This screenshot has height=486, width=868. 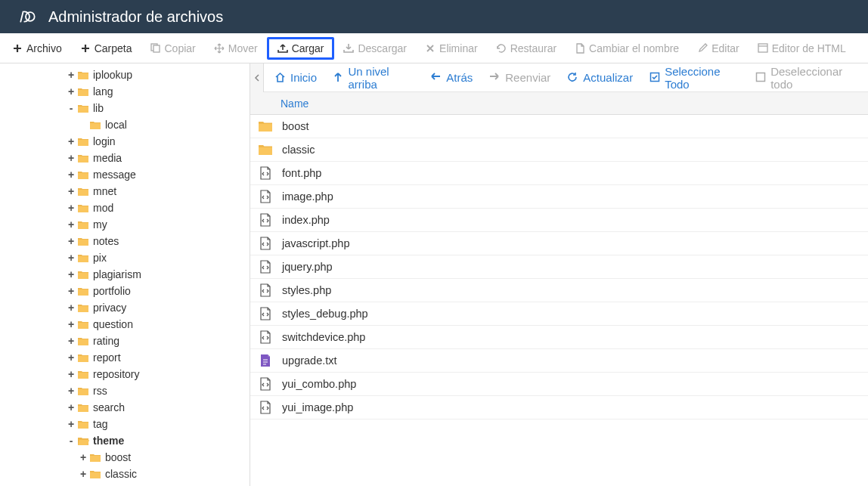 I want to click on file-row: font.php, so click(x=560, y=174).